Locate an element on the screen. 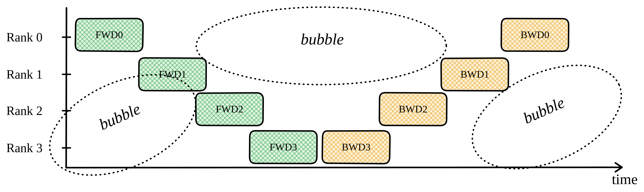 The image size is (644, 192). fwd0-label: FWD0 is located at coordinates (109, 35).